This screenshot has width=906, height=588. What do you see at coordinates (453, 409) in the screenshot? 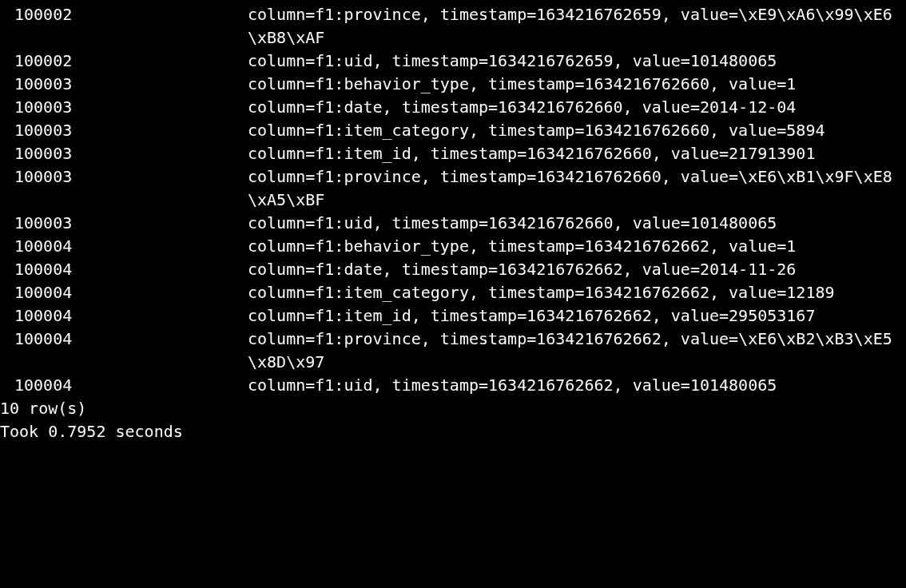
I see `row-count: 10 row(s)` at bounding box center [453, 409].